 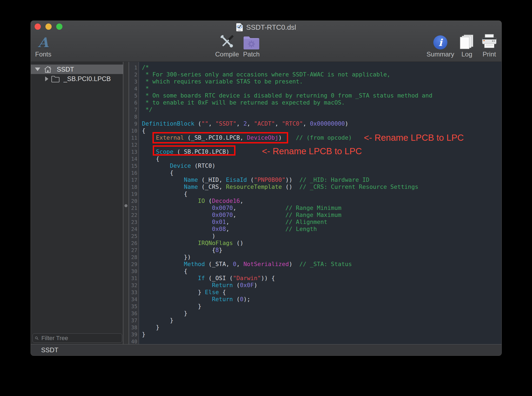 I want to click on window-title: SSDT-RTC0.dsl, so click(x=271, y=28).